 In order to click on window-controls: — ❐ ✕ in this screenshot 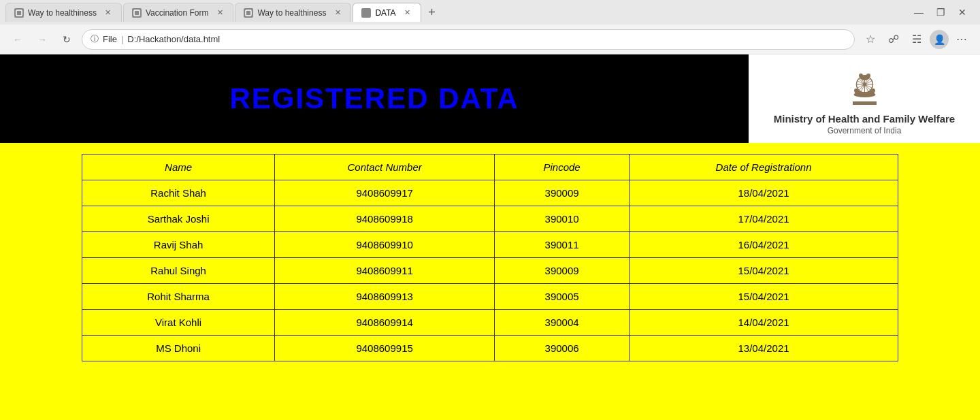, I will do `click(942, 12)`.